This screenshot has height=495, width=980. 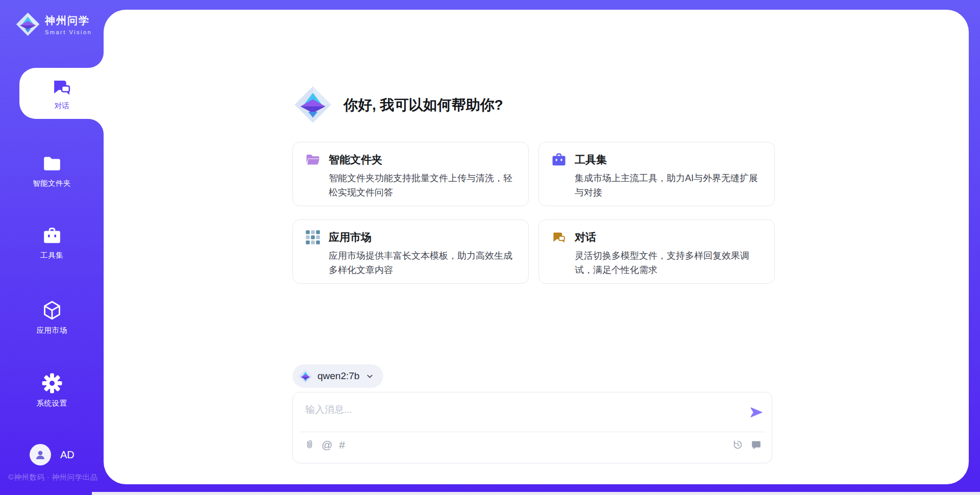 I want to click on sidebar-item-label: 工具集, so click(x=52, y=255).